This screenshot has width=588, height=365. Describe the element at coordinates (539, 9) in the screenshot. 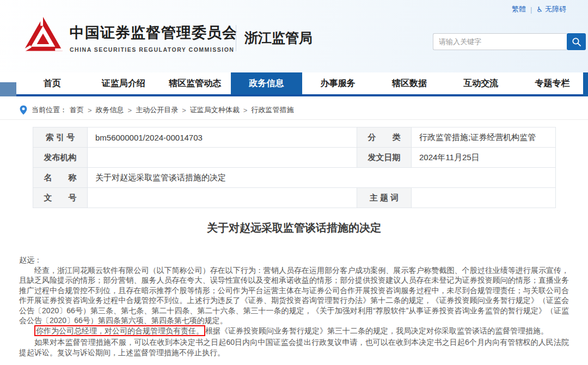

I see `topbar: 繁體 | ♿ 无障碍` at that location.